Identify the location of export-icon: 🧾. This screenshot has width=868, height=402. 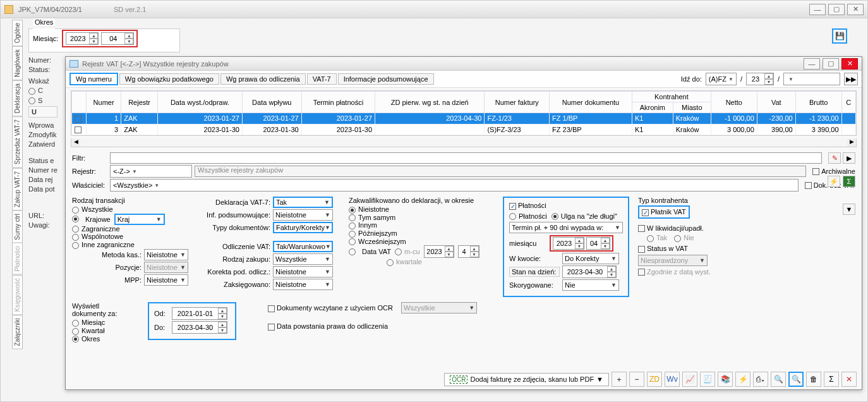
(708, 379).